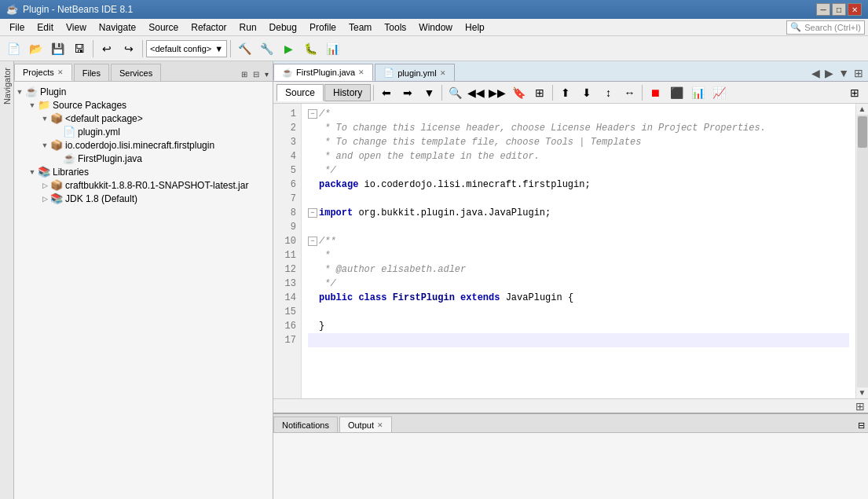 Image resolution: width=868 pixels, height=499 pixels. I want to click on tree-item-plugin-yml: ▷ 📄 plugin.yml, so click(143, 132).